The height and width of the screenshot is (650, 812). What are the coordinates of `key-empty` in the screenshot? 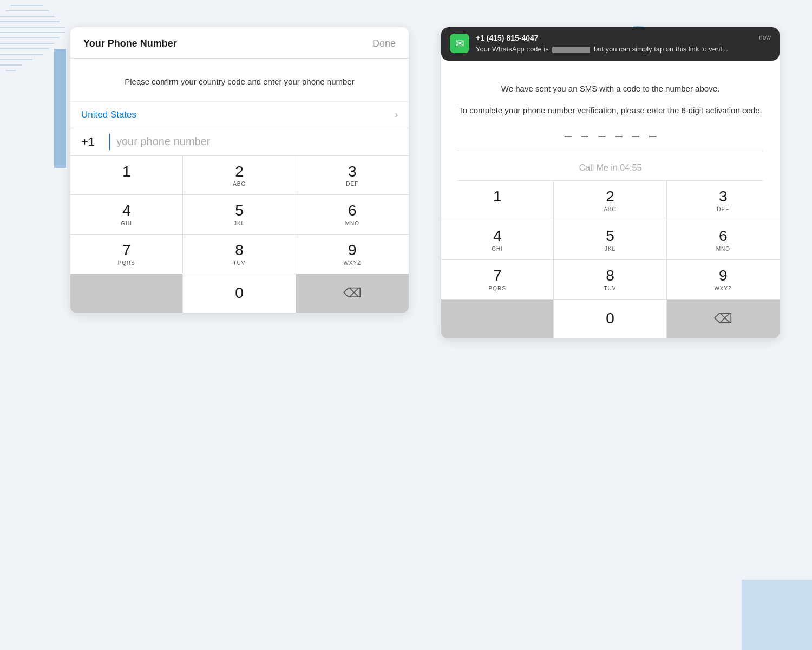 It's located at (127, 294).